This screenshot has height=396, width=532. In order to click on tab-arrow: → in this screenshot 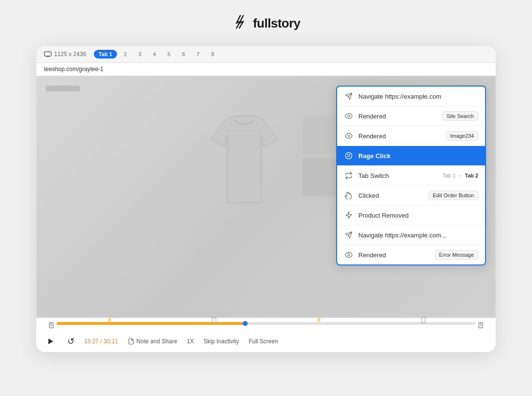, I will do `click(460, 176)`.